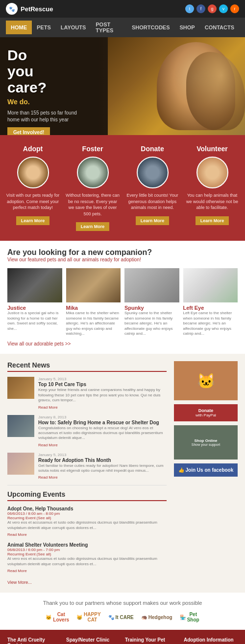 The height and width of the screenshot is (644, 245). Describe the element at coordinates (211, 308) in the screenshot. I see `pet-name-lefteye: Left Eye` at that location.